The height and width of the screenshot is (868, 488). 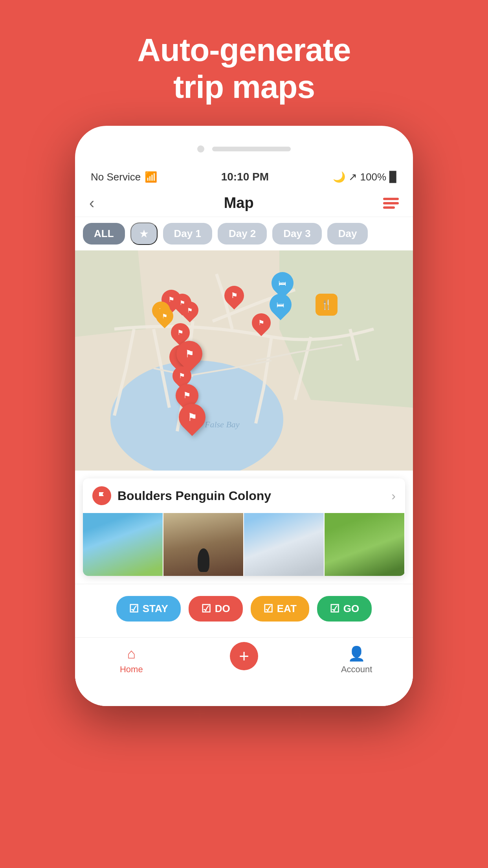 What do you see at coordinates (261, 323) in the screenshot?
I see `map-pin-6: ⚑` at bounding box center [261, 323].